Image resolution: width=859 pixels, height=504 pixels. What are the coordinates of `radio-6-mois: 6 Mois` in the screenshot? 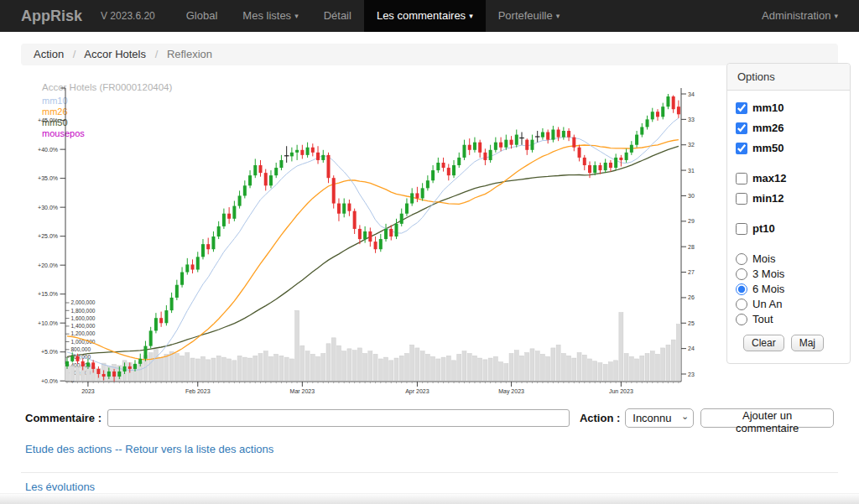 It's located at (789, 288).